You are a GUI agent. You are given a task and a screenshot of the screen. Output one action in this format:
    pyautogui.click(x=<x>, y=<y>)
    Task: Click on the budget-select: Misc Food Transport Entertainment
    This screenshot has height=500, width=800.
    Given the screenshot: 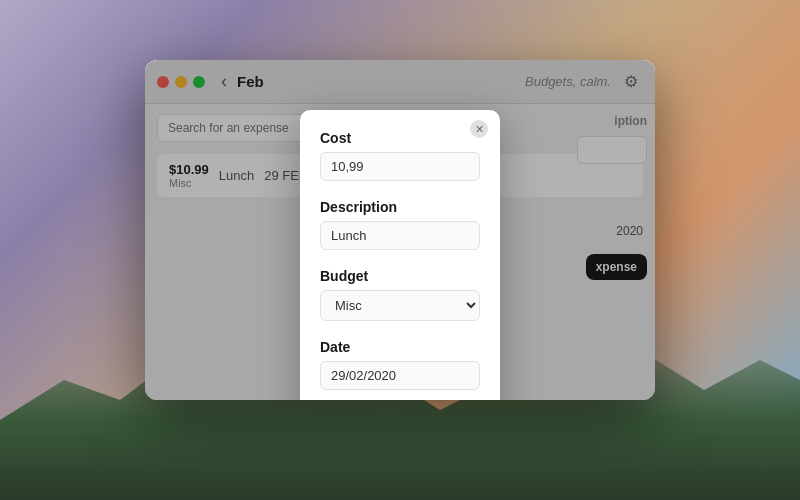 What is the action you would take?
    pyautogui.click(x=400, y=306)
    